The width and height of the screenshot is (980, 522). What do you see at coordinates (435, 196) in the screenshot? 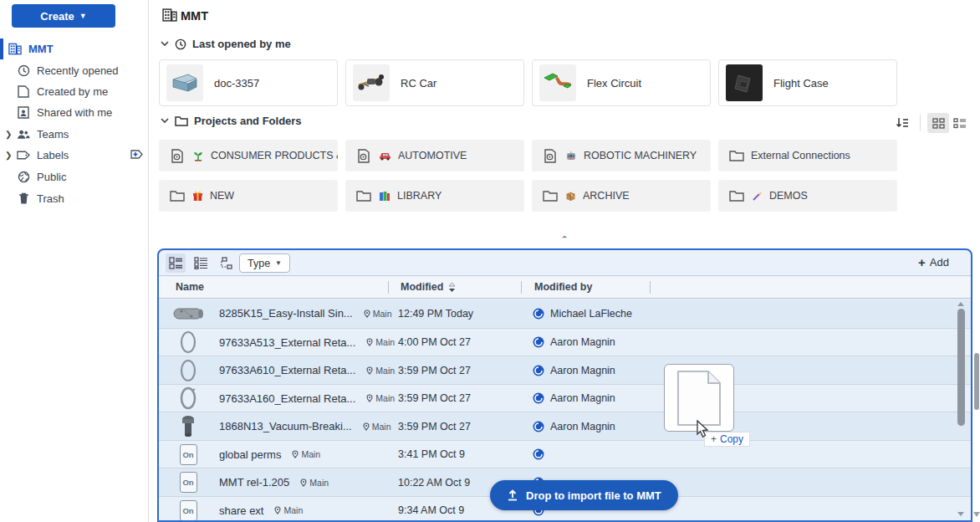
I see `folder-card: LIBRARY` at bounding box center [435, 196].